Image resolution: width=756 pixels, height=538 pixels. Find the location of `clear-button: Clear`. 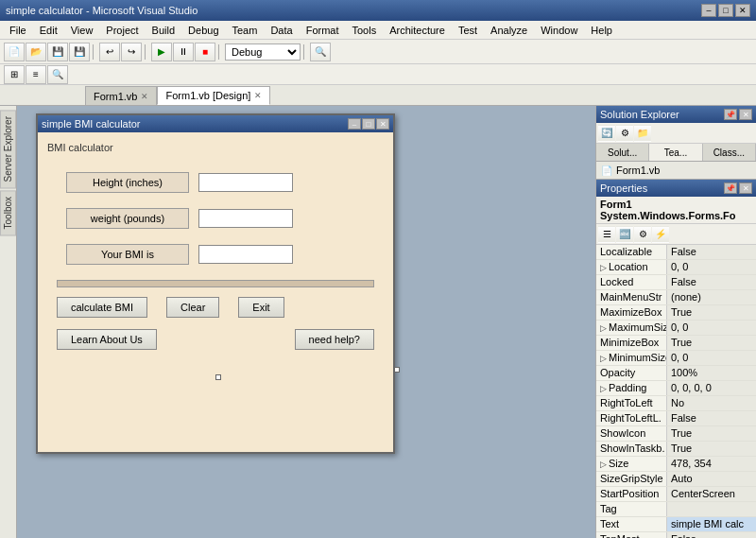

clear-button: Clear is located at coordinates (193, 307).